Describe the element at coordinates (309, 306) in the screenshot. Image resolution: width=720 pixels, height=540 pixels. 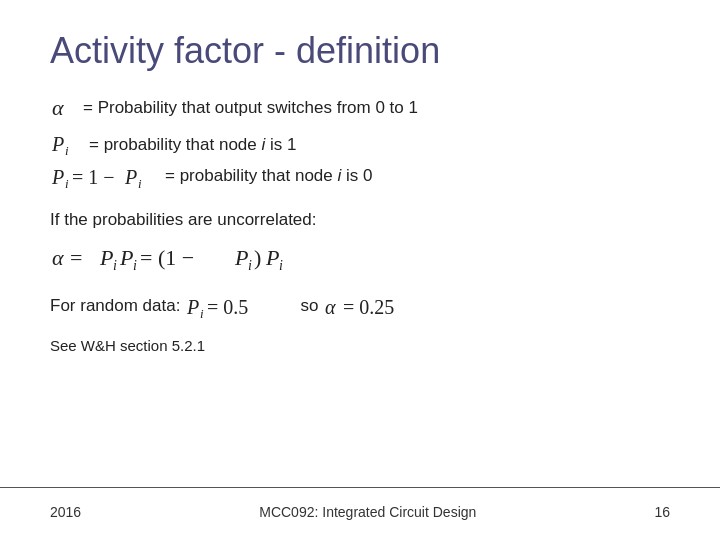
I see `random-data-so: so` at that location.